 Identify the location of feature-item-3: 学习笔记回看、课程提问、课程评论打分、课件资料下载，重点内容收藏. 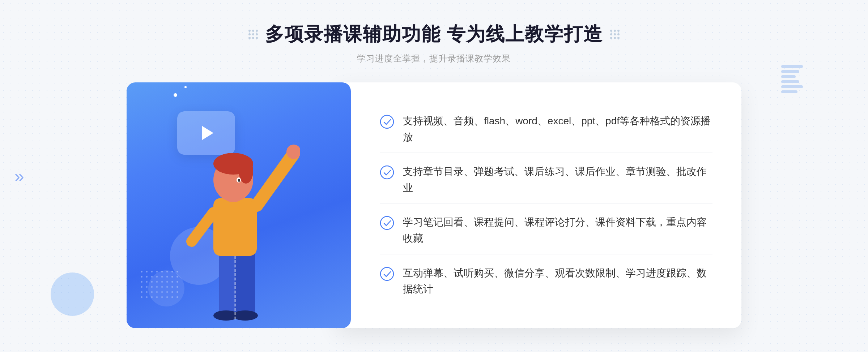
(546, 231).